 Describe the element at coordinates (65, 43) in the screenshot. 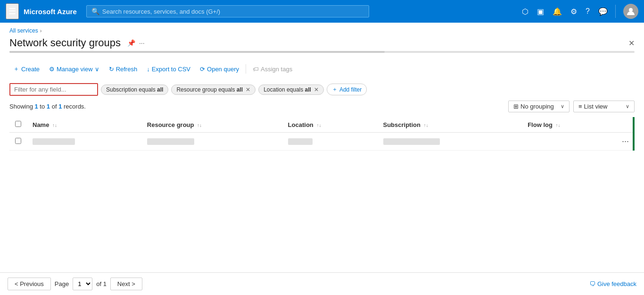

I see `page-title: Network security groups` at that location.